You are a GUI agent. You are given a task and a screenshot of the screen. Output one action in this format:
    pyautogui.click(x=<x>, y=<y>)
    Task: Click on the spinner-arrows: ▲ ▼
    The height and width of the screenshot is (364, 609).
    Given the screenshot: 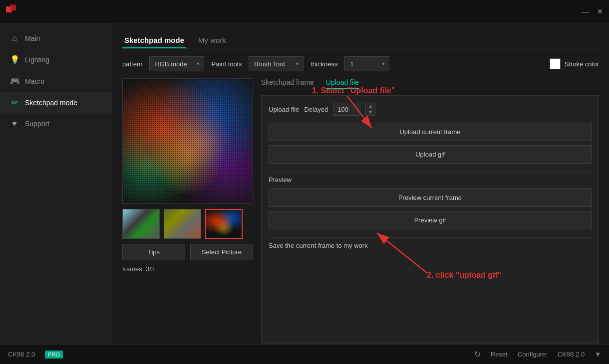 What is the action you would take?
    pyautogui.click(x=370, y=109)
    